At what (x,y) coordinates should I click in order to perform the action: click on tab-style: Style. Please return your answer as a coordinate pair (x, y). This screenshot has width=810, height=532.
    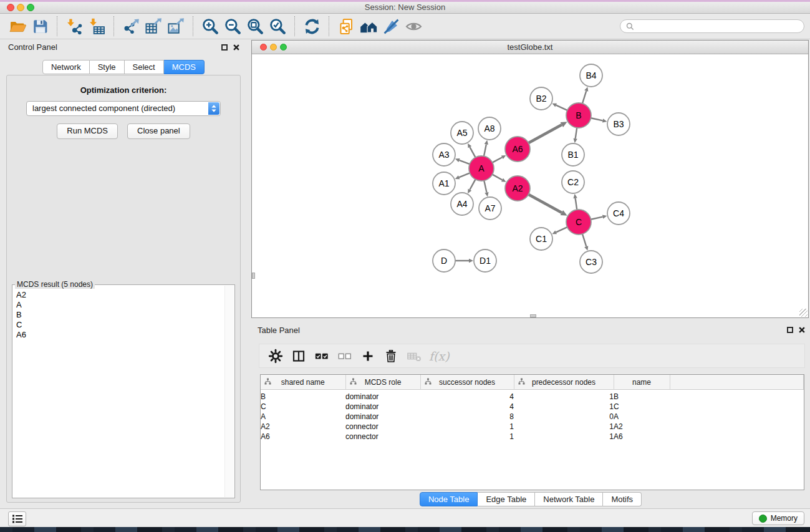
    Looking at the image, I should click on (107, 67).